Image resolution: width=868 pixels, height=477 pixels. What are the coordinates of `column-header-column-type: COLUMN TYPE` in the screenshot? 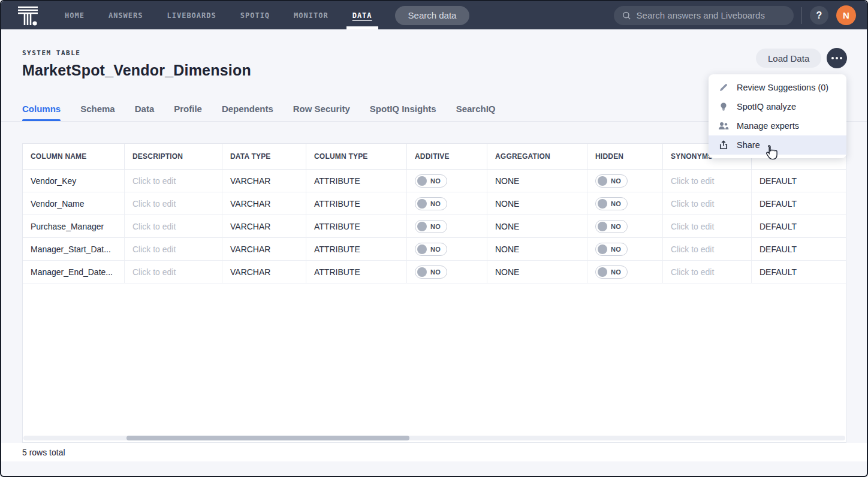 It's located at (357, 157).